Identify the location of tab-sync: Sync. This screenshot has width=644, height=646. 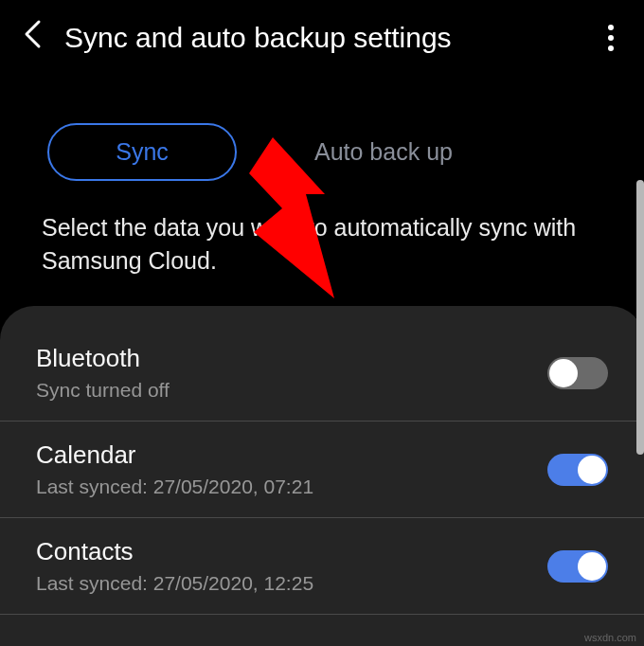
(142, 152).